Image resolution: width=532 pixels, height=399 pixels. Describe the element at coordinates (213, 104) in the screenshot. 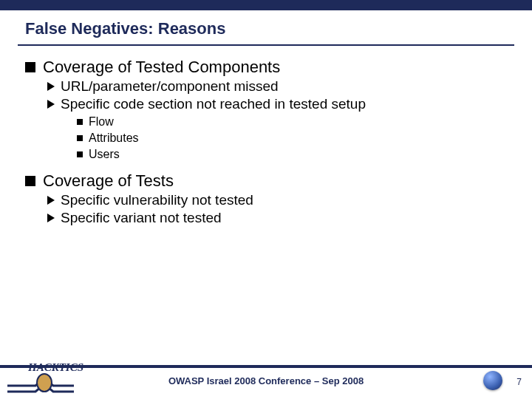

I see `level2-text: Specific code section not reached in tes…` at that location.